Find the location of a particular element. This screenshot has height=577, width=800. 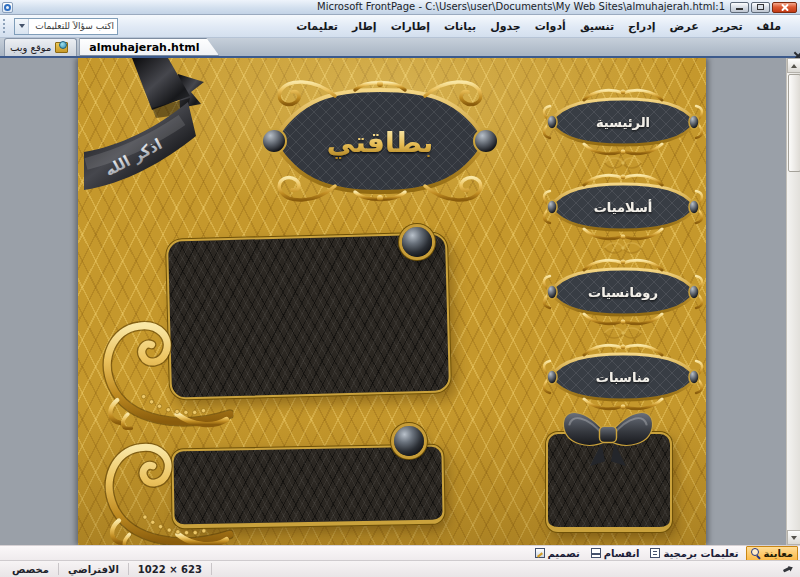

tab-web-site: موقع ويب is located at coordinates (40, 47).